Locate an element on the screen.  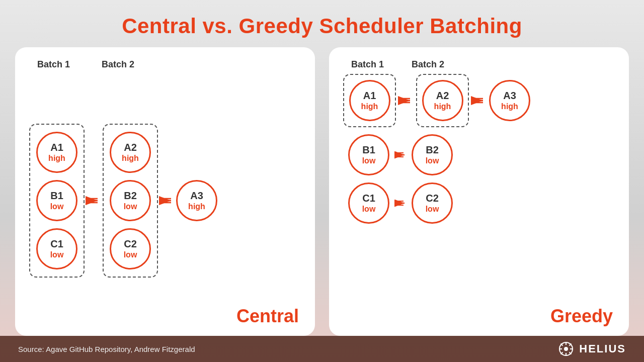
greedy-top-row: A1 high is located at coordinates (479, 101).